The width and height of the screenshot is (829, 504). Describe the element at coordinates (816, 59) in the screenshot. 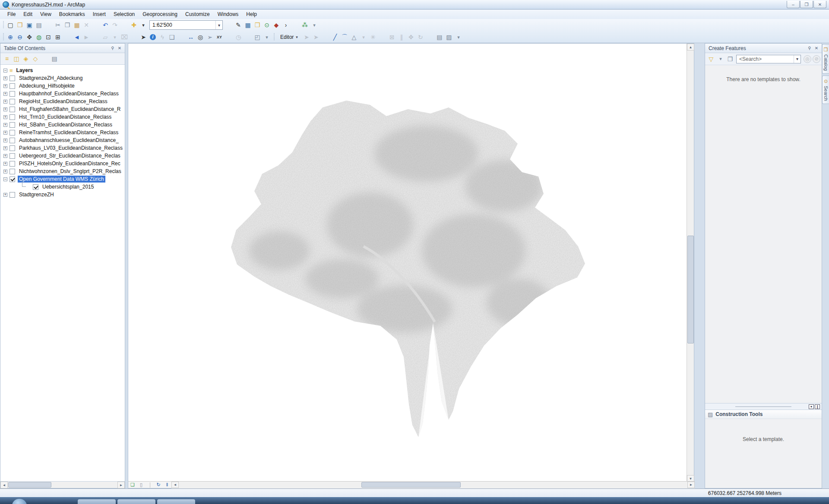

I see `clear-search-icon: ⊘` at that location.